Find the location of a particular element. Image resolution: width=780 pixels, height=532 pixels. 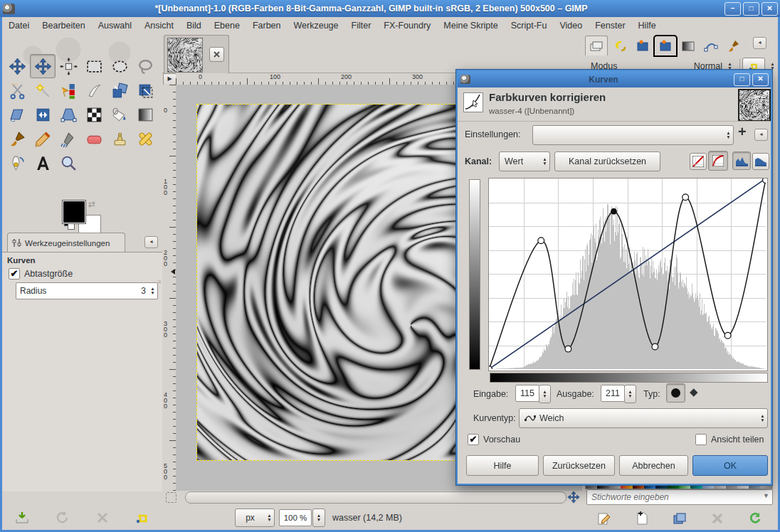

tool-pencil is located at coordinates (43, 139).